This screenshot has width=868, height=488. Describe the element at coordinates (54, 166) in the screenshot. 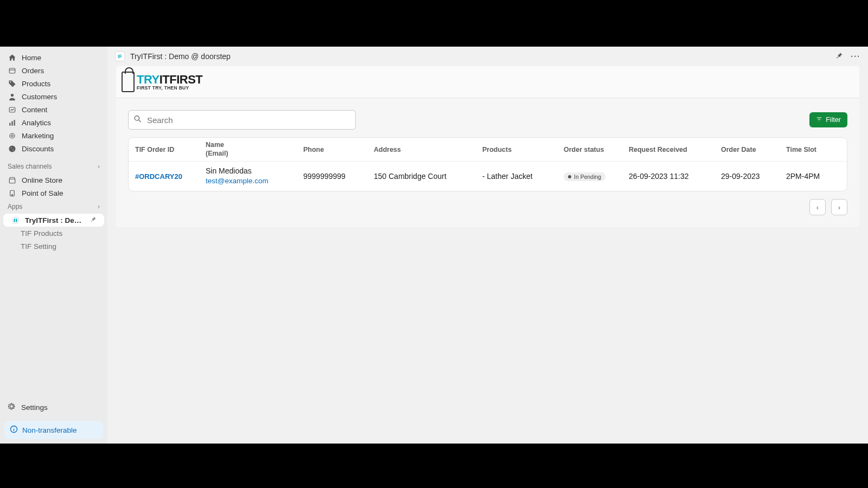

I see `sales-channels-header: Sales channels ›` at that location.